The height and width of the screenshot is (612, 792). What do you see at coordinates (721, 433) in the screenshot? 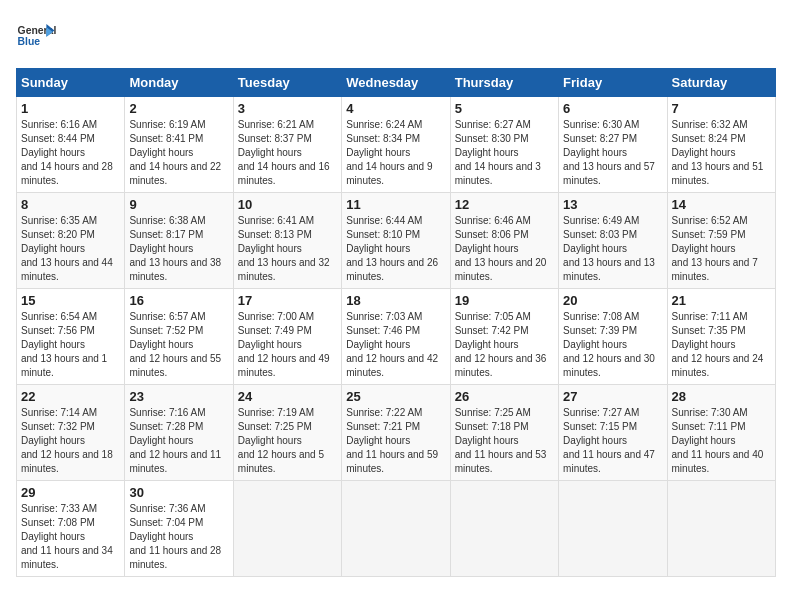
I see `calendar-cell: 28 Sunrise: 7:30 AMSunset: 7:11 PMDaylig…` at bounding box center [721, 433].